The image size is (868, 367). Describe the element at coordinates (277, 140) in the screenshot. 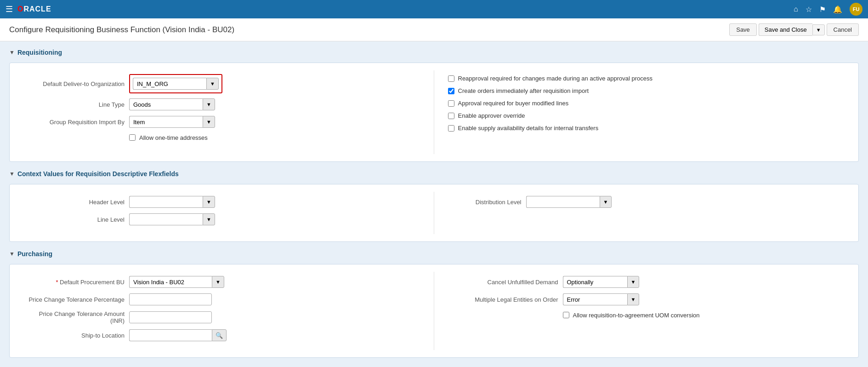

I see `allow-one-time-control: Allow one-time addresses` at that location.